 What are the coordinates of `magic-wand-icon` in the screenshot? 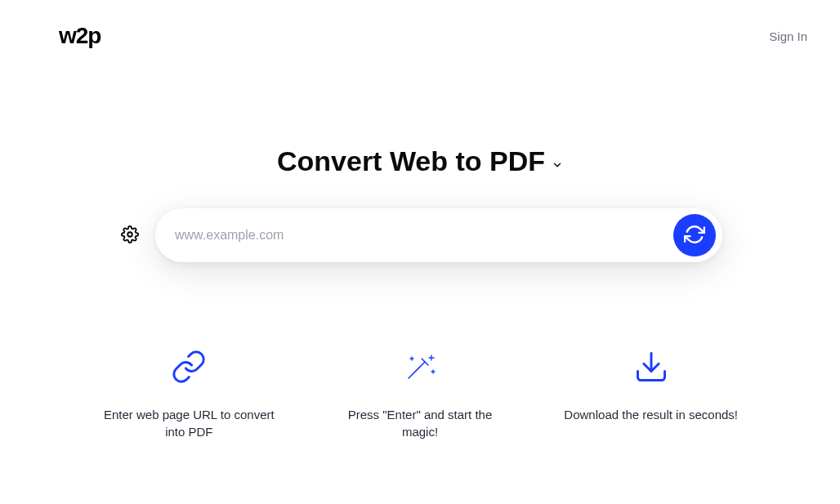 It's located at (420, 367).